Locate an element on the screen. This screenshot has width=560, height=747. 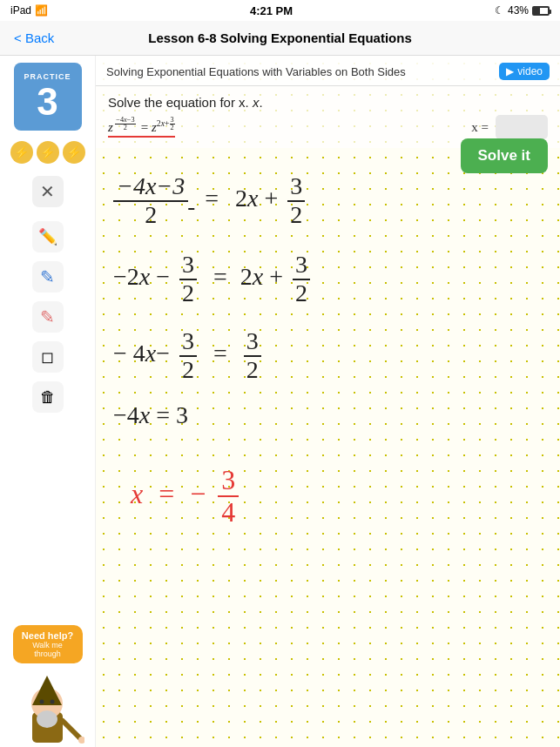
topic-header: Solving Exponential Equations with Varia… is located at coordinates (327, 71).